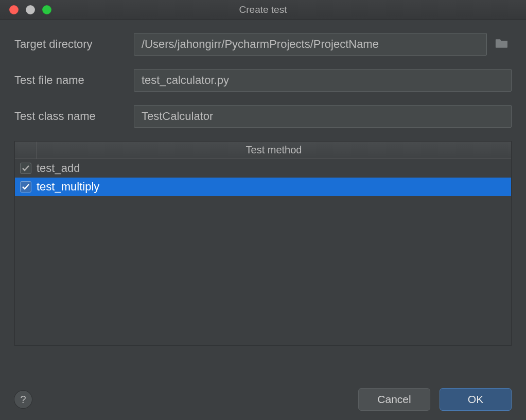  What do you see at coordinates (30, 10) in the screenshot?
I see `minimize-button` at bounding box center [30, 10].